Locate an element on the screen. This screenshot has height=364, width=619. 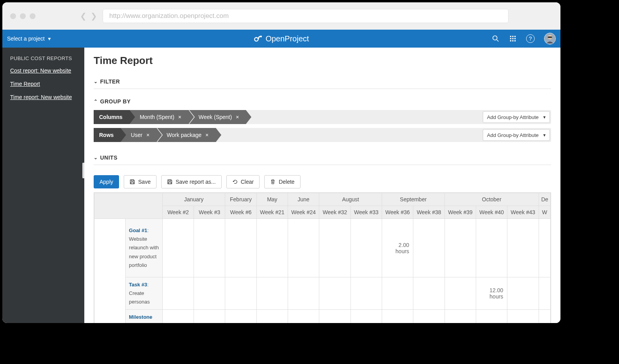
save-as-button: Save report as... is located at coordinates (191, 182).